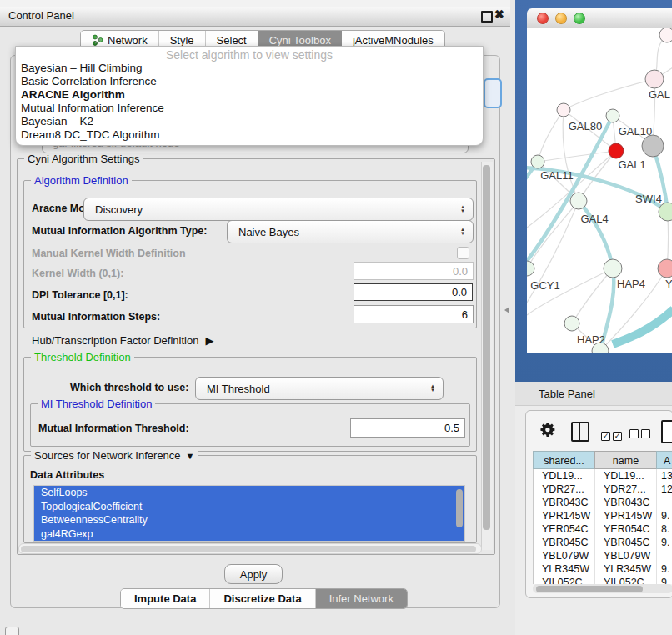 This screenshot has height=635, width=672. What do you see at coordinates (538, 162) in the screenshot?
I see `node-gal11` at bounding box center [538, 162].